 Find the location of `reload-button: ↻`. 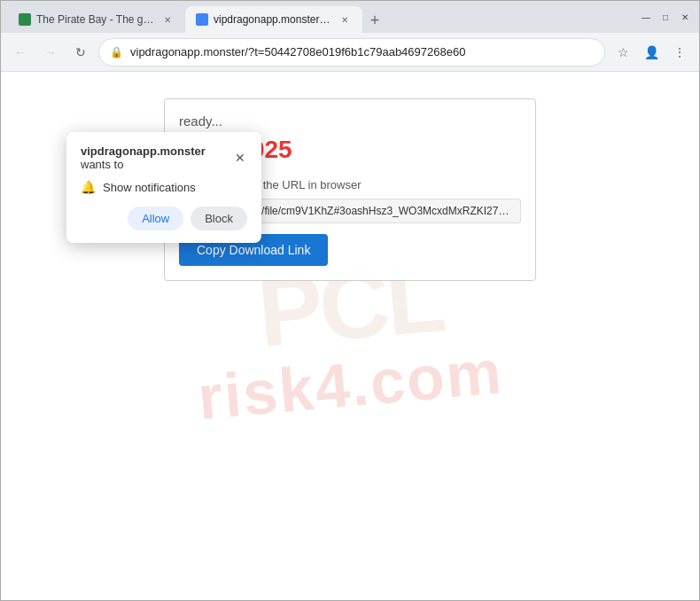

reload-button: ↻ is located at coordinates (81, 52).